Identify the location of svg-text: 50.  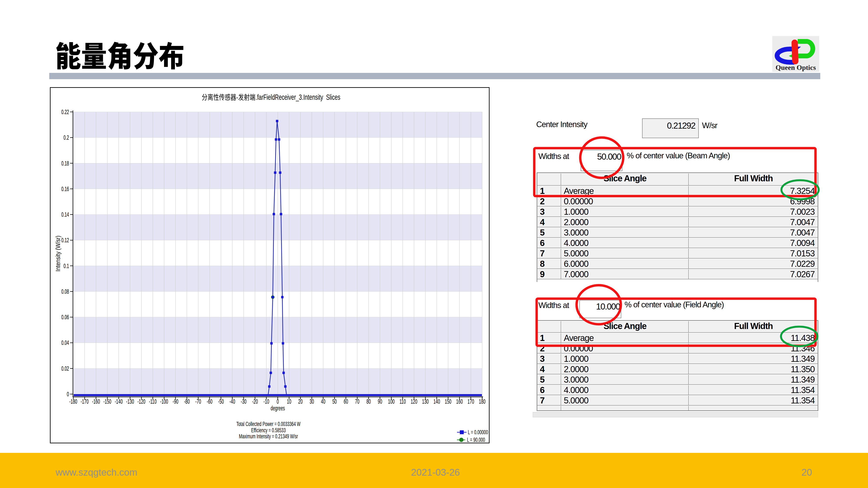
(334, 401).